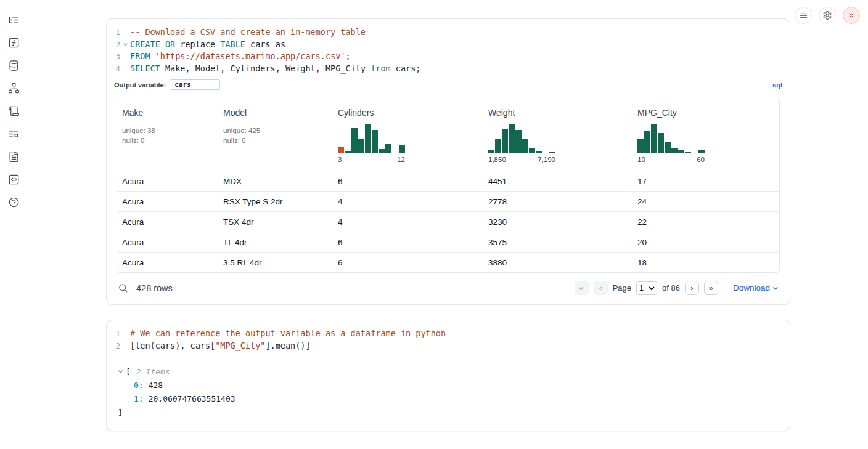  What do you see at coordinates (14, 156) in the screenshot?
I see `documentation-icon` at bounding box center [14, 156].